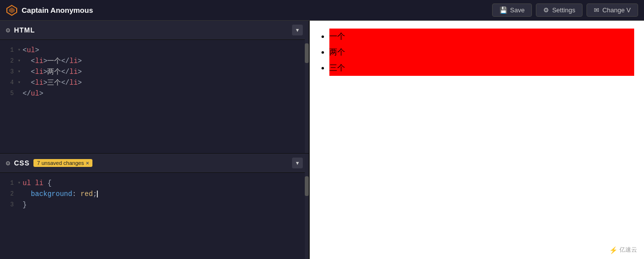  Describe the element at coordinates (503, 10) in the screenshot. I see `save-icon: 💾` at that location.